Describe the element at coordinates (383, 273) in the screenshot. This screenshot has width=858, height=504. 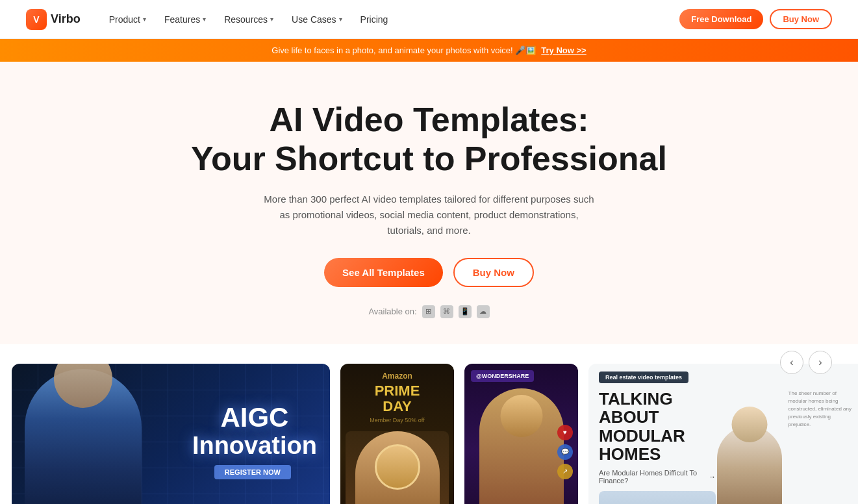
I see `see-all-templates-button: See All Templates` at that location.